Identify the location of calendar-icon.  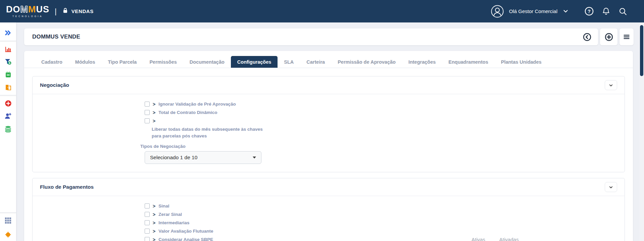
(8, 74).